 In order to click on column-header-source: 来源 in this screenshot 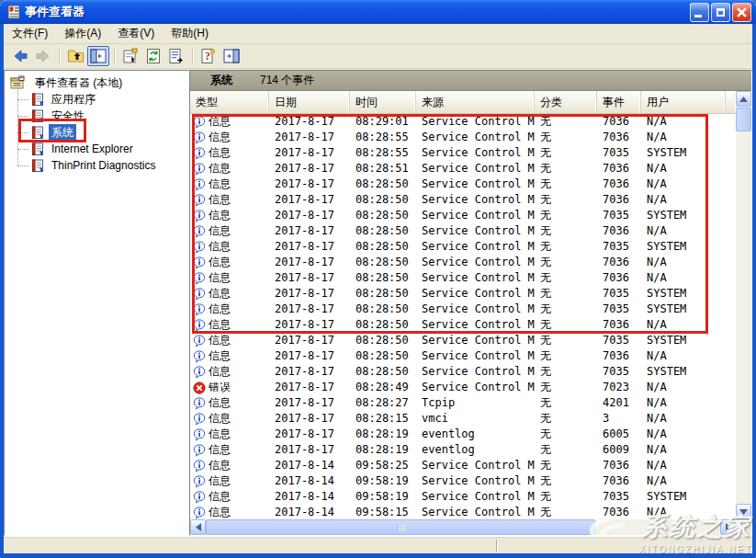, I will do `click(476, 103)`.